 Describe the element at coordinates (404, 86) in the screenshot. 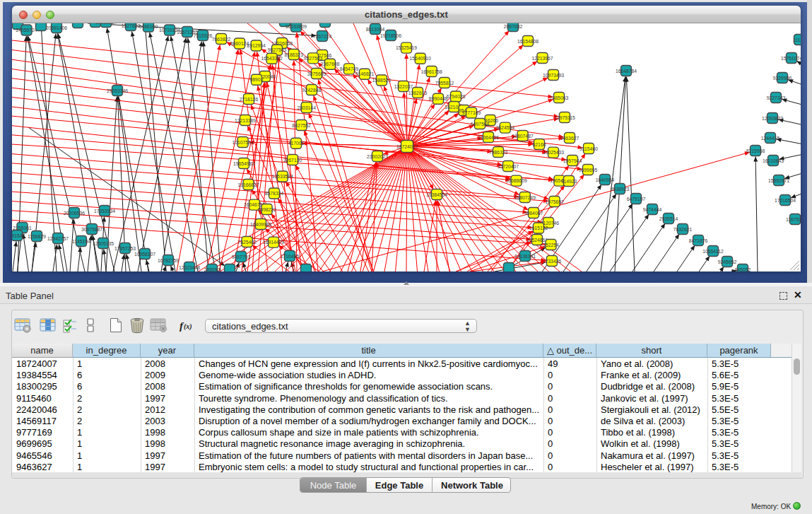

I see `svg-text: 1322037` at that location.